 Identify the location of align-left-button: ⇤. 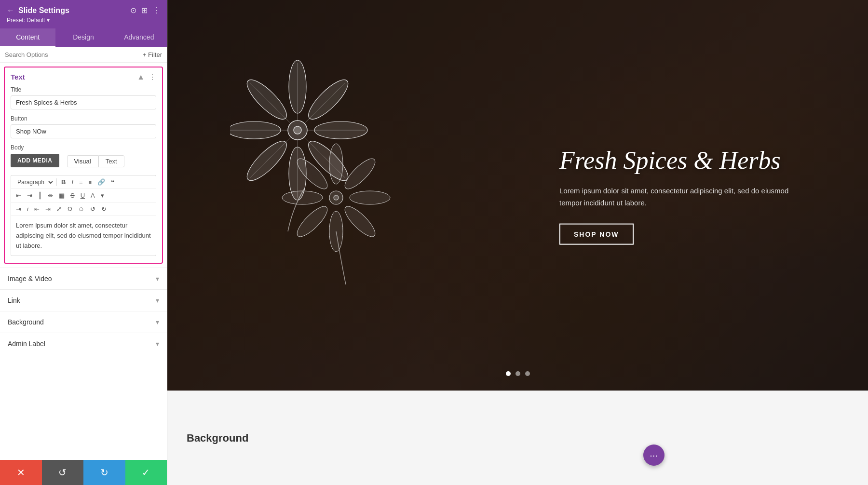
(18, 196).